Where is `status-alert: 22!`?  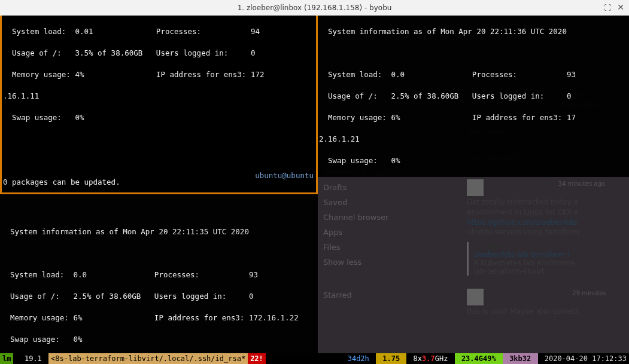
status-alert: 22! is located at coordinates (257, 359).